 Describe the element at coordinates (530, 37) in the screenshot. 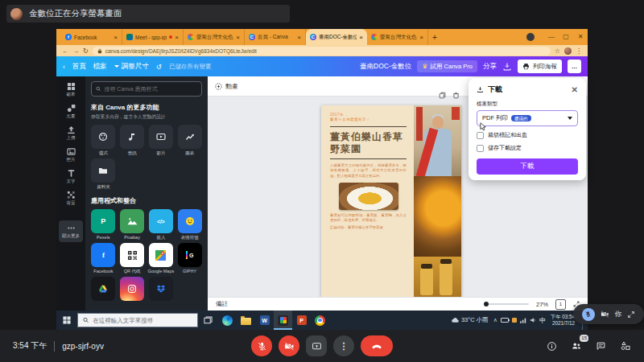

I see `browser-profile-avatar` at that location.